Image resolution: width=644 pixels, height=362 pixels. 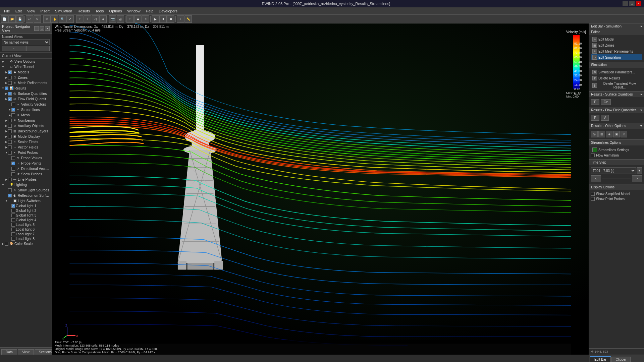 I want to click on tree-item-streamlines: ▼✓~Streamlines, so click(x=26, y=110).